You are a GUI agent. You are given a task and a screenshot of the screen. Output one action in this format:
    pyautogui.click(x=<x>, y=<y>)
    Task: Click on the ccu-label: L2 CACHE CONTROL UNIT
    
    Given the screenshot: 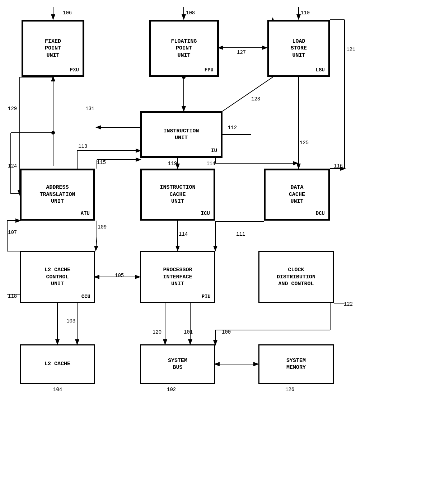 What is the action you would take?
    pyautogui.click(x=57, y=277)
    